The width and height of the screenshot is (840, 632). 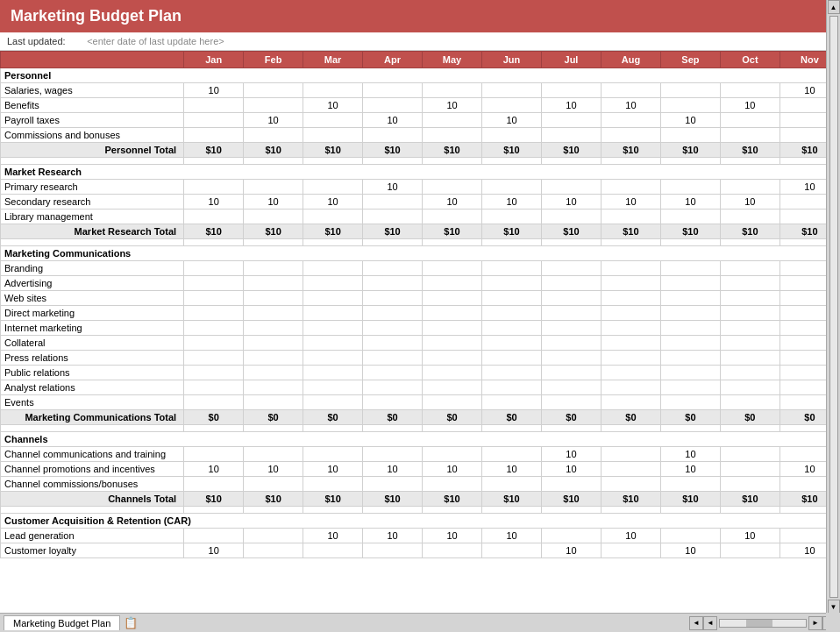 What do you see at coordinates (421, 314) in the screenshot?
I see `table-row: Direct marketing` at bounding box center [421, 314].